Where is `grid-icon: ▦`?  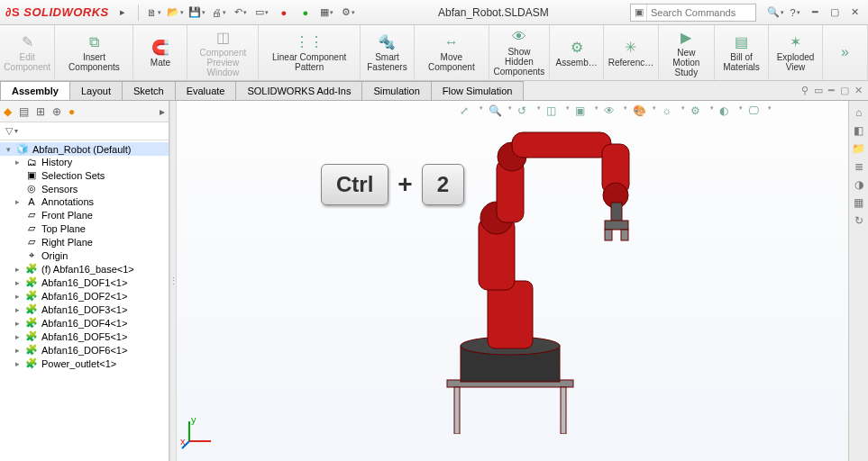 grid-icon: ▦ is located at coordinates (858, 203).